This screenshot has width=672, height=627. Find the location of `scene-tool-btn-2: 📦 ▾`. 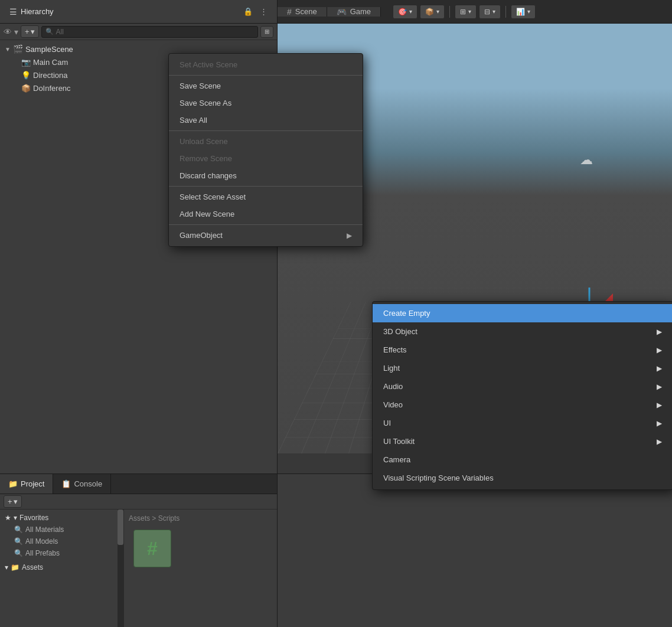

scene-tool-btn-2: 📦 ▾ is located at coordinates (432, 12).